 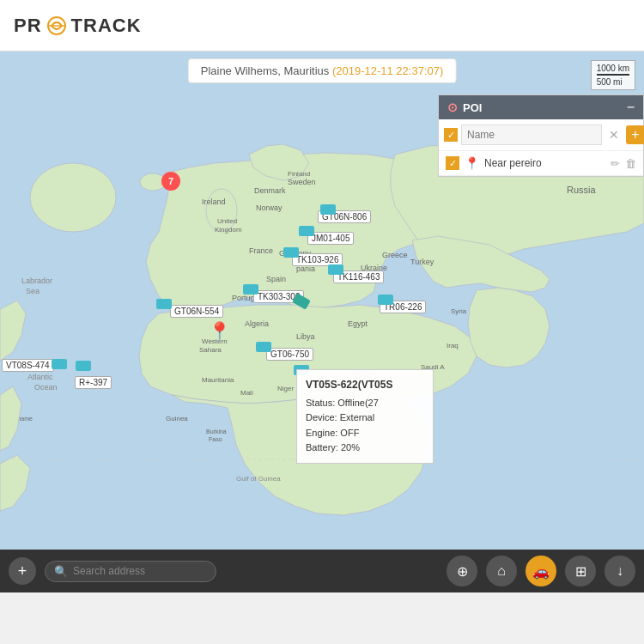 What do you see at coordinates (453, 163) in the screenshot?
I see `poi-item-checkbox` at bounding box center [453, 163].